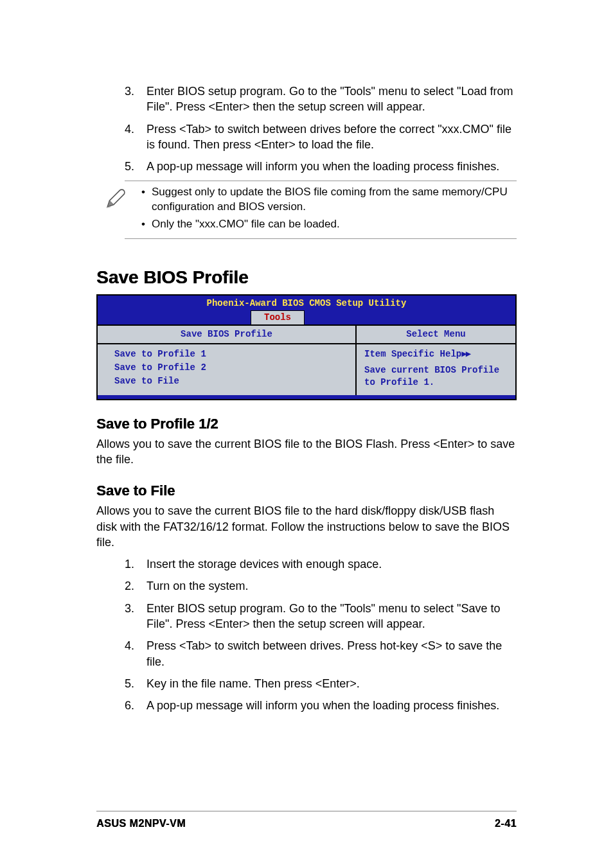 This screenshot has width=613, height=868. Describe the element at coordinates (278, 317) in the screenshot. I see `bios-tab-tools: Tools` at that location.